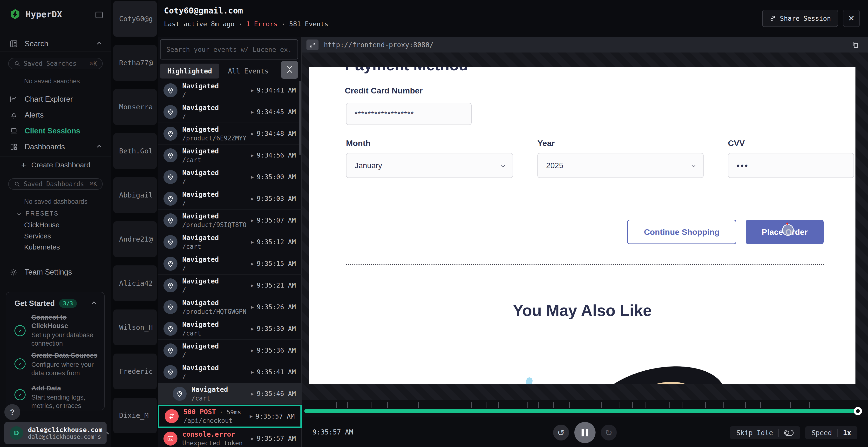 Image resolution: width=868 pixels, height=447 pixels. Describe the element at coordinates (276, 372) in the screenshot. I see `event-time: 9:35:41 AM` at that location.